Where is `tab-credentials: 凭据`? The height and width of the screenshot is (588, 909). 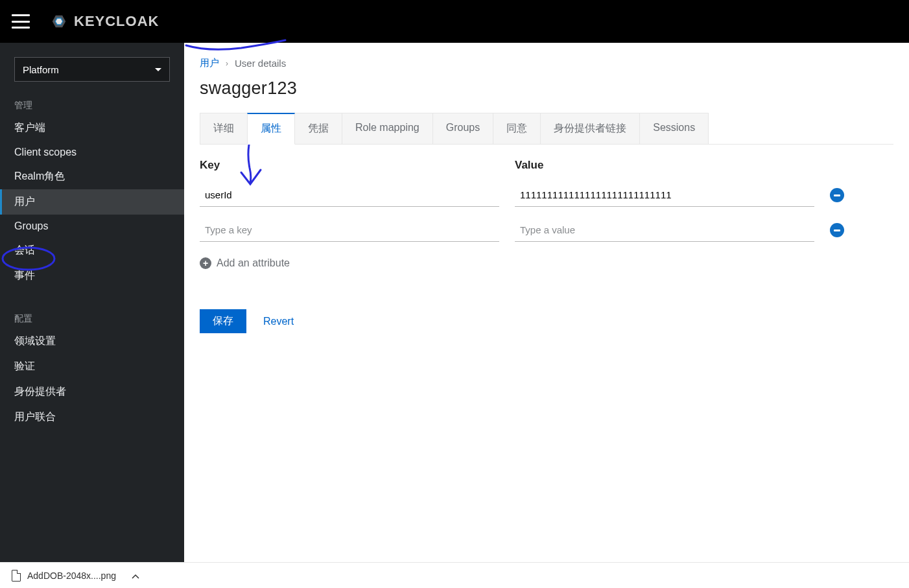 tab-credentials: 凭据 is located at coordinates (318, 128).